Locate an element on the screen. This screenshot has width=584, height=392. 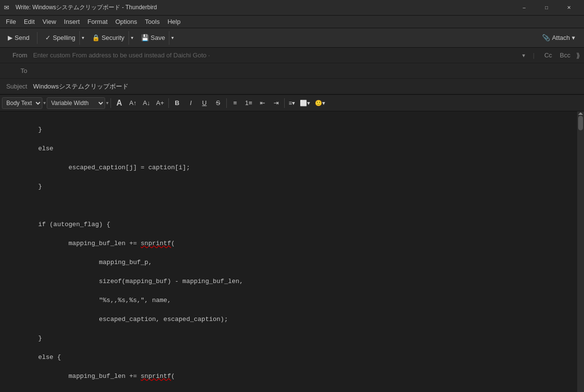
menu-tools: Tools is located at coordinates (152, 21).